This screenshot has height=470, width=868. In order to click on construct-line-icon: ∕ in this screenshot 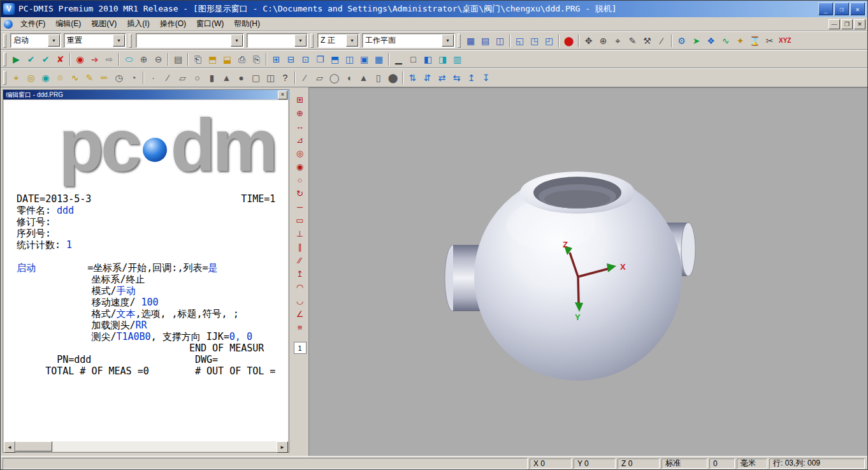, I will do `click(305, 78)`.